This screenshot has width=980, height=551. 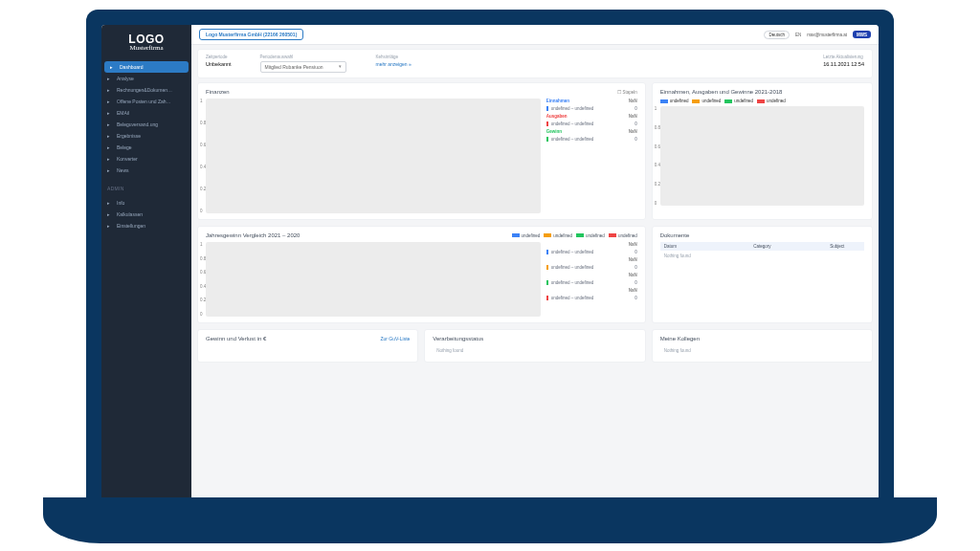 What do you see at coordinates (146, 159) in the screenshot?
I see `sidebar-item-konverter: ▸Konverter` at bounding box center [146, 159].